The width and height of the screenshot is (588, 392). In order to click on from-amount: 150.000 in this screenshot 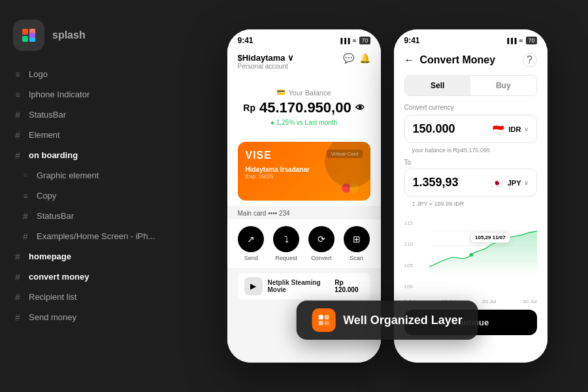, I will do `click(434, 129)`.